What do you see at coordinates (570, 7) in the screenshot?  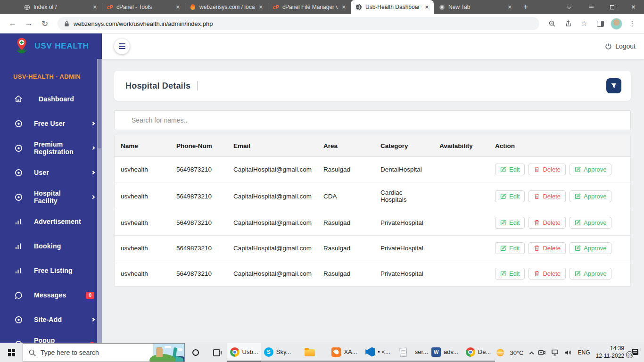 I see `tab-search-chevron-icon` at bounding box center [570, 7].